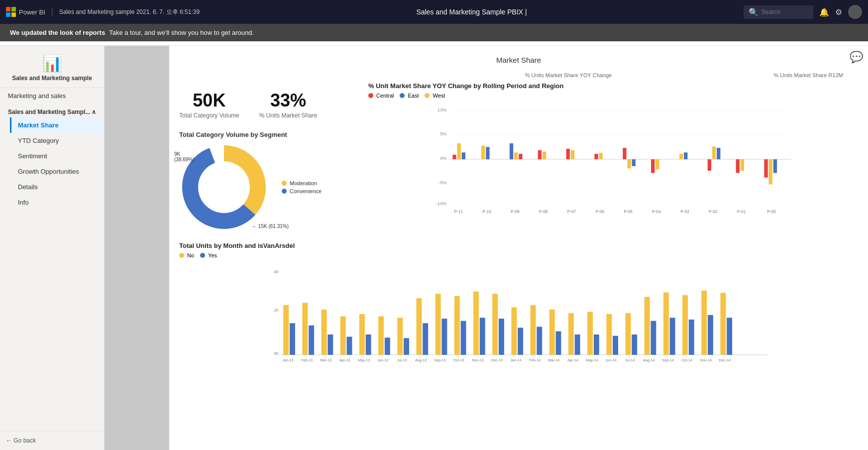 This screenshot has width=868, height=450. I want to click on top-bar: Power BI | Sales and Marketing sample 20…, so click(434, 12).